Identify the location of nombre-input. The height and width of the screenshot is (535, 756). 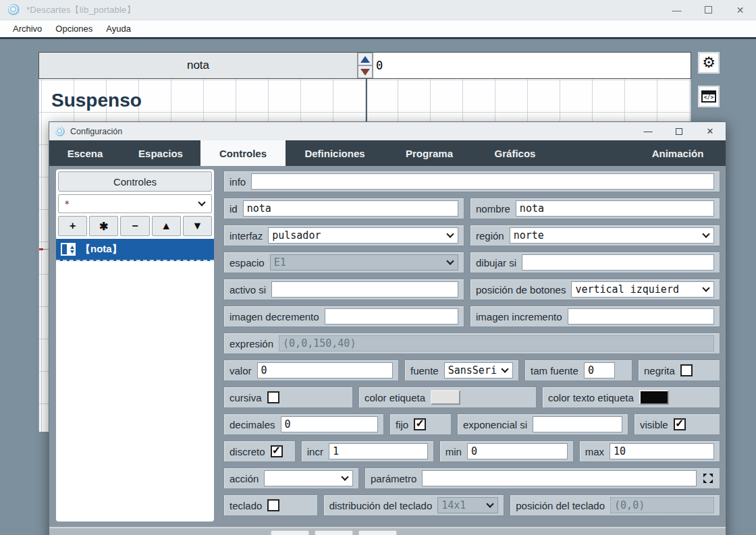
(615, 208).